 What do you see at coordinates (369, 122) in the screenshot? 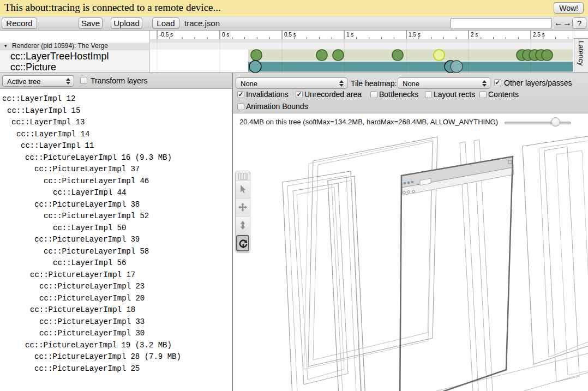
I see `memory-usage-text: 20.4MB on this tree (softMax=134.2MB, ha…` at bounding box center [369, 122].